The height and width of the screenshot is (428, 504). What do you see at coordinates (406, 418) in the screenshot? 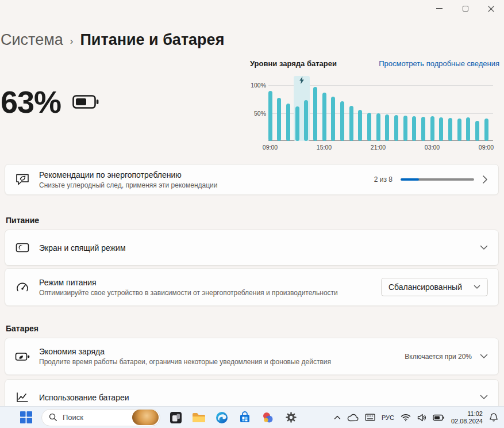
I see `wifi-tray-button` at bounding box center [406, 418].